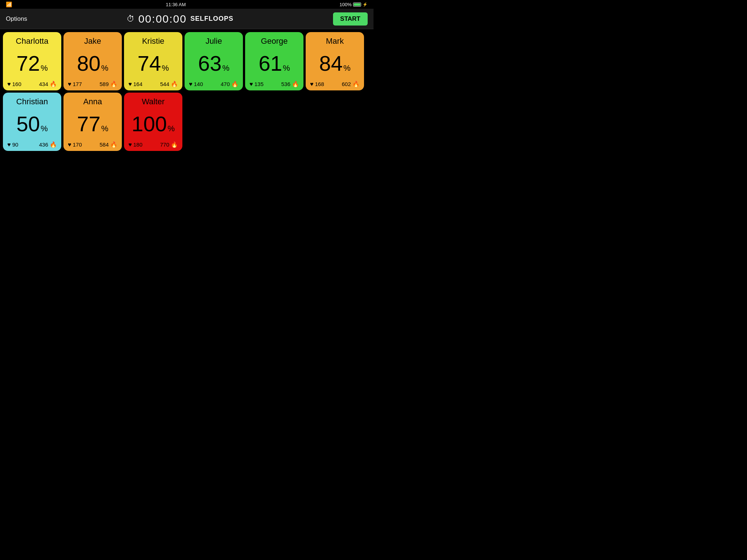 The image size is (747, 560). I want to click on athlete-card-jake: Jake 80 % ♥ 177 589 🔥, so click(93, 61).